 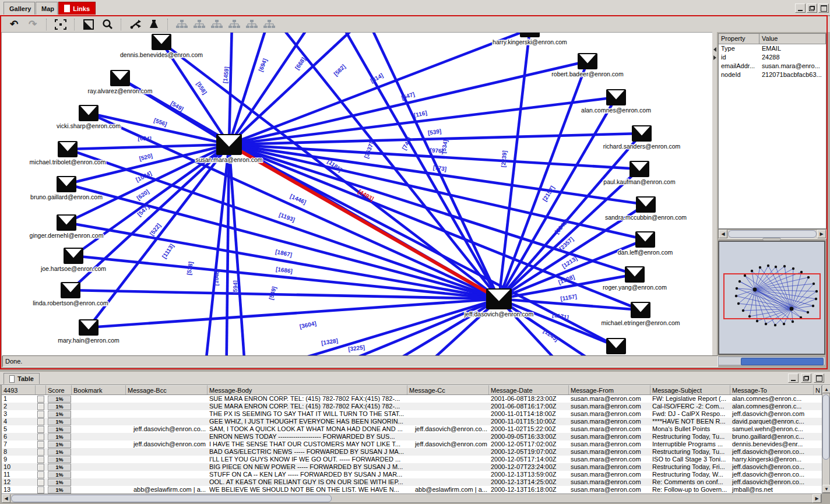 I want to click on table-vscrollbar: ▲ ▼, so click(x=826, y=439).